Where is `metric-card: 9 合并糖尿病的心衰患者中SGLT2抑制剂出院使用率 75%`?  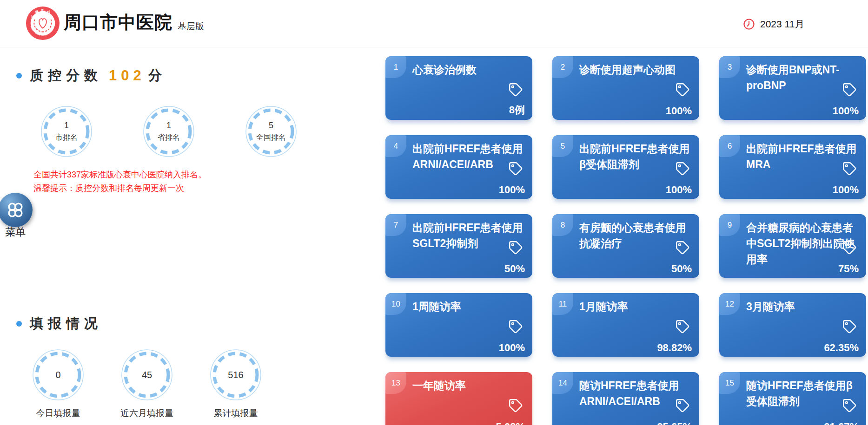
metric-card: 9 合并糖尿病的心衰患者中SGLT2抑制剂出院使用率 75% is located at coordinates (793, 246).